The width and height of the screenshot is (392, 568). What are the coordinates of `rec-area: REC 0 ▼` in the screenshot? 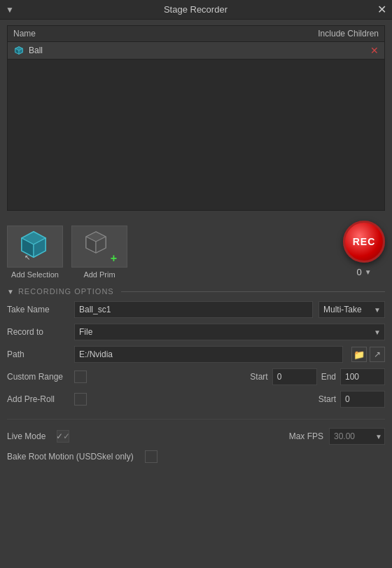 It's located at (364, 249).